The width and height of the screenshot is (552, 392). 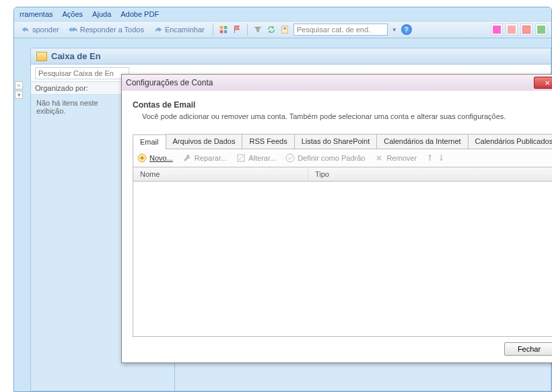 I want to click on menu-tools: rramentas, so click(x=36, y=14).